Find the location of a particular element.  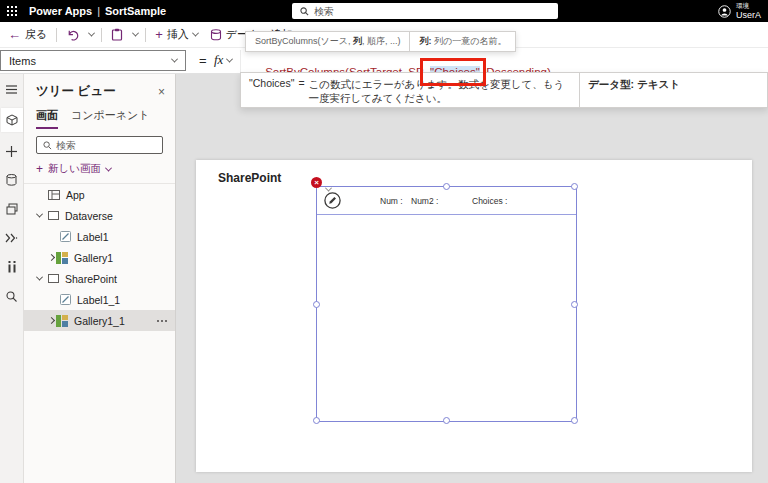

waffle-icon is located at coordinates (12, 11).